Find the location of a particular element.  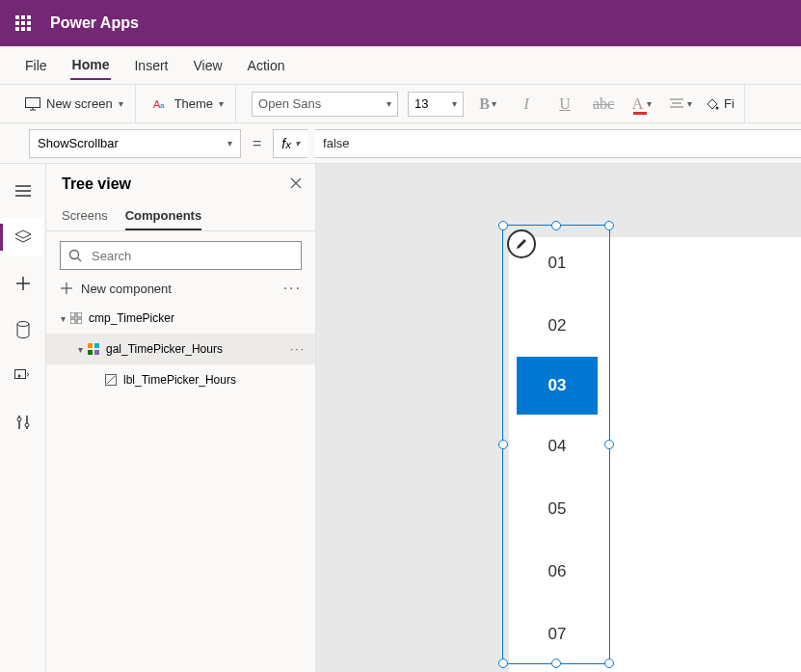

underline-button: U is located at coordinates (565, 104).